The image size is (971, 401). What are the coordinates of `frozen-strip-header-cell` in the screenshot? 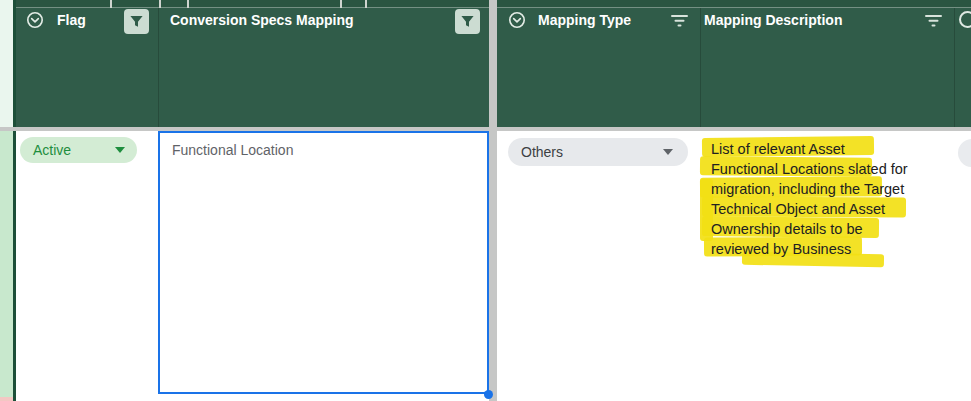 It's located at (6, 64).